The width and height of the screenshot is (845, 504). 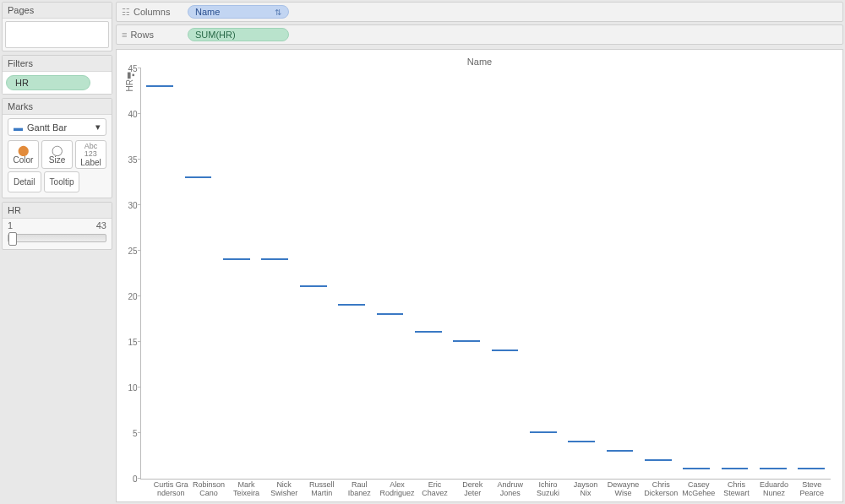 What do you see at coordinates (434, 490) in the screenshot?
I see `x-tick-label: EricChavez` at bounding box center [434, 490].